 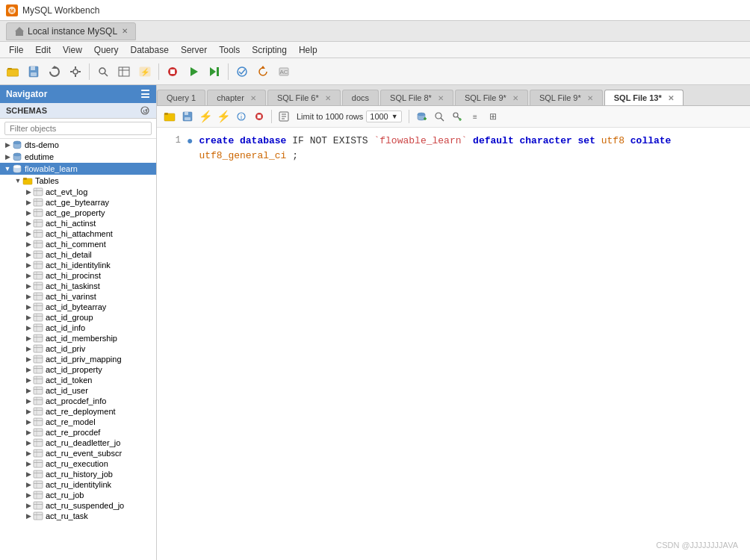 What do you see at coordinates (263, 72) in the screenshot?
I see `toolbar-rollback-btn` at bounding box center [263, 72].